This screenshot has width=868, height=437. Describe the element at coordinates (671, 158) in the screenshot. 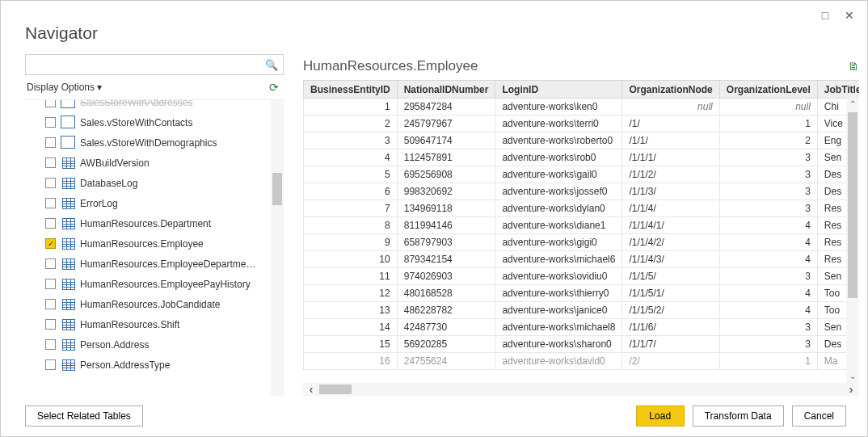

I see `cell: /1/1/1/` at that location.